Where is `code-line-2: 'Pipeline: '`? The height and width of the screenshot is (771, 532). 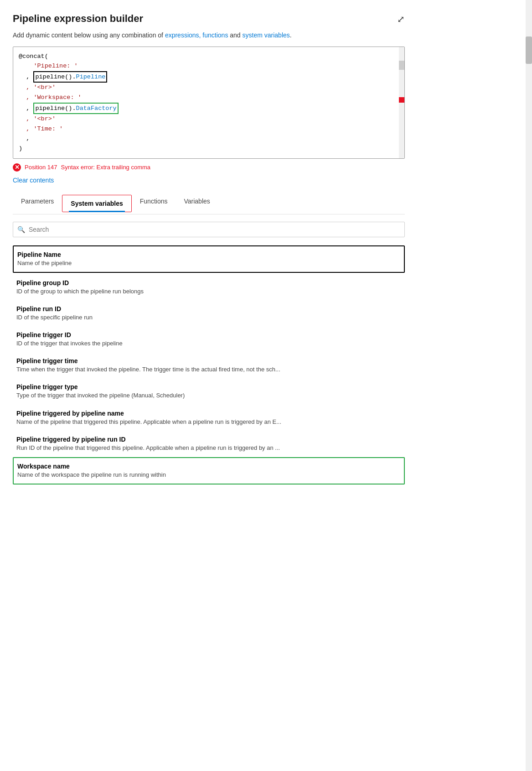 code-line-2: 'Pipeline: ' is located at coordinates (209, 66).